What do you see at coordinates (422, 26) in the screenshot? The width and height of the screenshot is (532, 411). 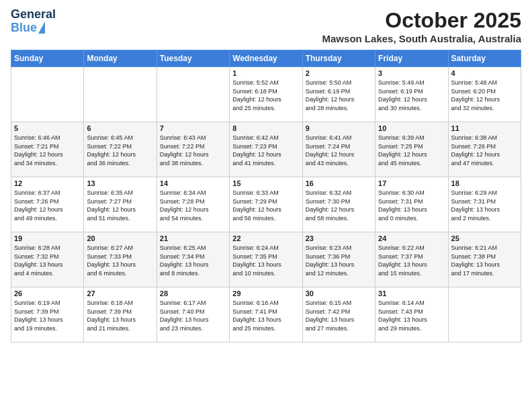 I see `title-block: October 2025 Mawson Lakes, South Austral…` at bounding box center [422, 26].